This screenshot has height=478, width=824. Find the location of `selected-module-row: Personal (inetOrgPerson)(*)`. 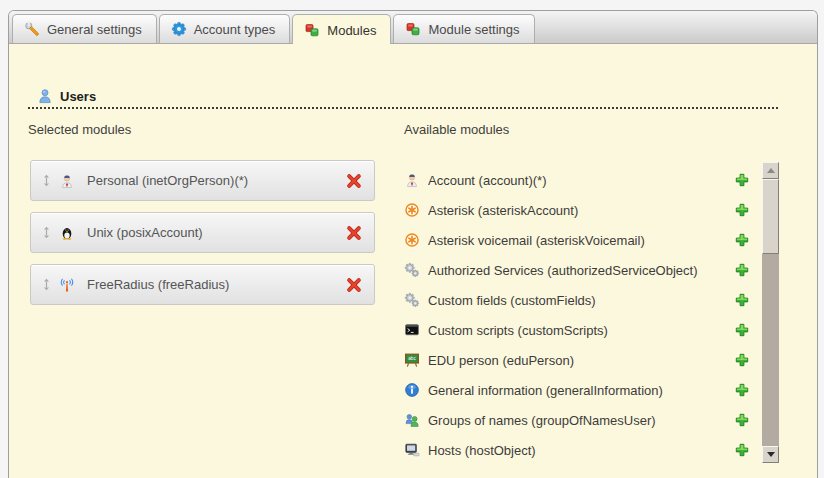

selected-module-row: Personal (inetOrgPerson)(*) is located at coordinates (202, 180).